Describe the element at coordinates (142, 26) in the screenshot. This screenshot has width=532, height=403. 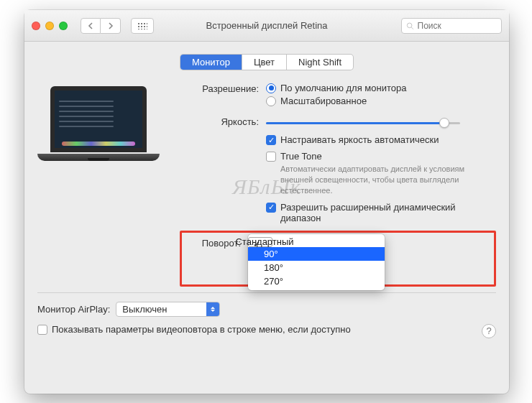
I see `grid-icon` at that location.